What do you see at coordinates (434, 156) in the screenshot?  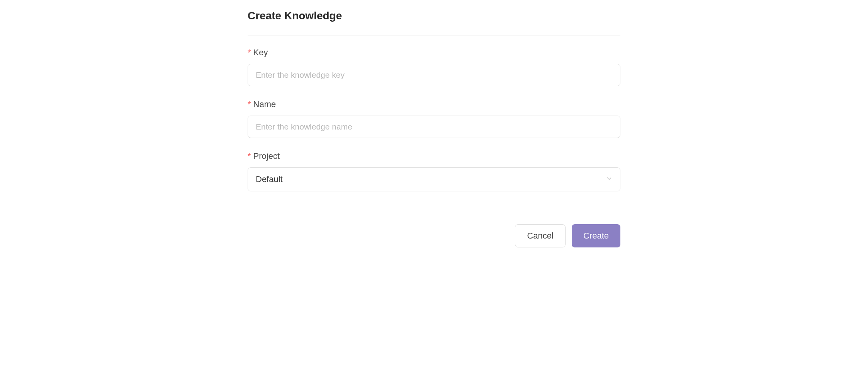 I see `project-label: *Project` at bounding box center [434, 156].